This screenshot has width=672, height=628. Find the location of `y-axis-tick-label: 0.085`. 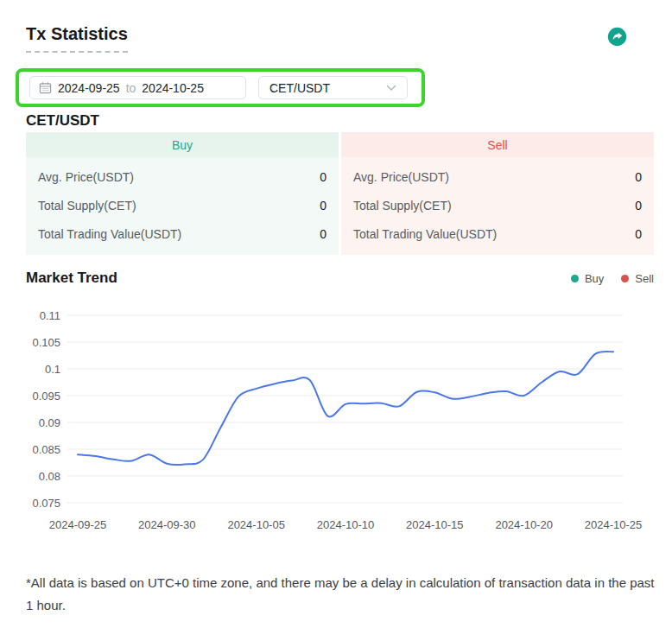

y-axis-tick-label: 0.085 is located at coordinates (47, 449).